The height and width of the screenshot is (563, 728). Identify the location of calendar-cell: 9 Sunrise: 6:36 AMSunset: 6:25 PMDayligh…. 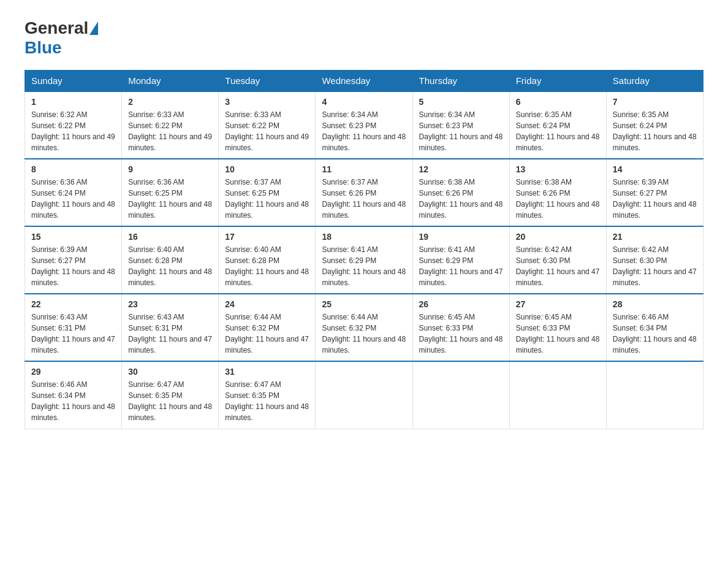
(170, 193).